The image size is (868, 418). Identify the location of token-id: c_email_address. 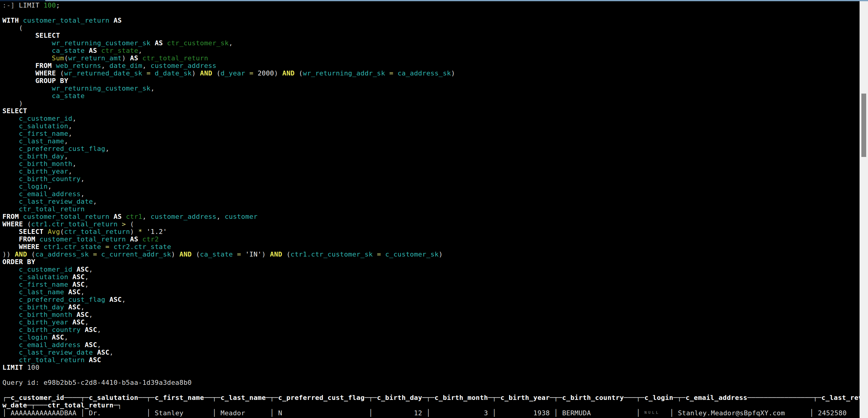
(50, 194).